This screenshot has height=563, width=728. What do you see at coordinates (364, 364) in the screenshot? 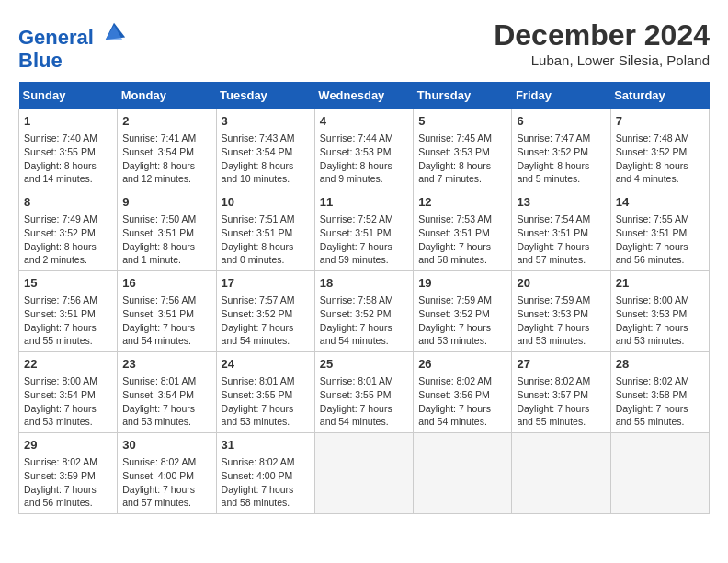
I see `day-number: 25` at bounding box center [364, 364].